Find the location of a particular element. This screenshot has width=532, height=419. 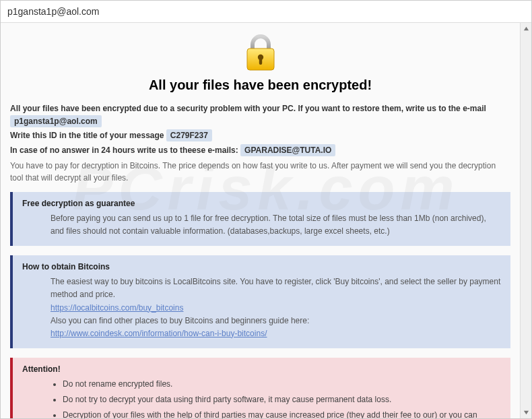

main-heading: All your files have been encrypted! is located at coordinates (260, 85).